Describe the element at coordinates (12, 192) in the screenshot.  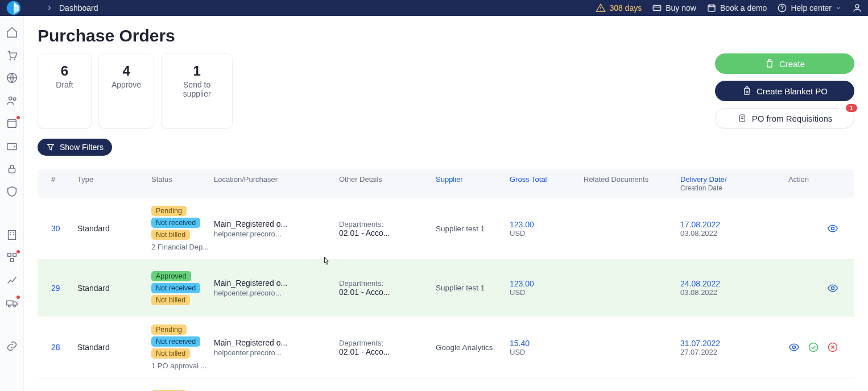
I see `sidebar-shield` at that location.